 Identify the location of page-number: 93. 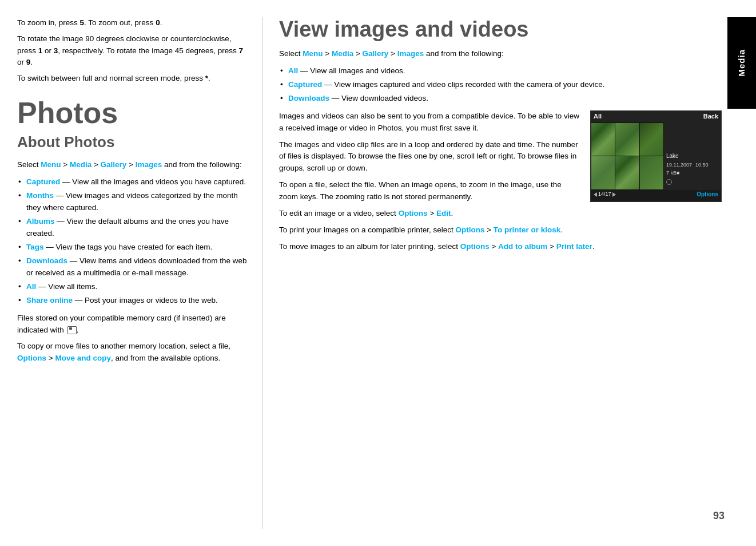
(719, 516).